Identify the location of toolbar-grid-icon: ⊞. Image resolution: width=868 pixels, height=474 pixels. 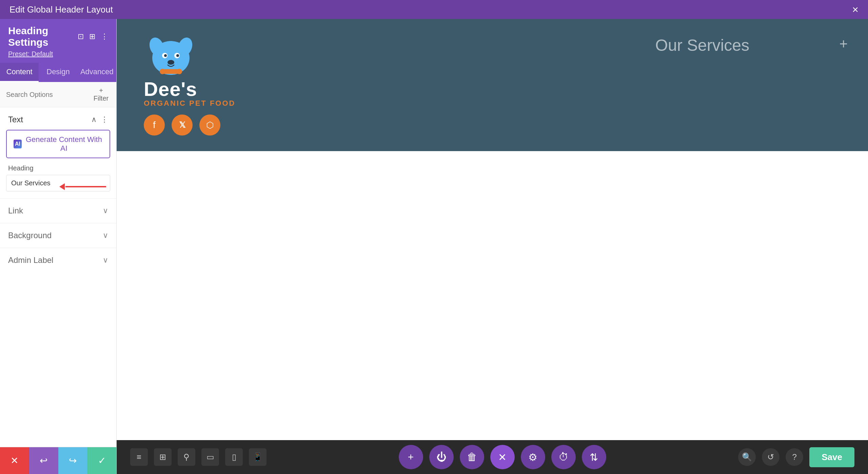
(163, 457).